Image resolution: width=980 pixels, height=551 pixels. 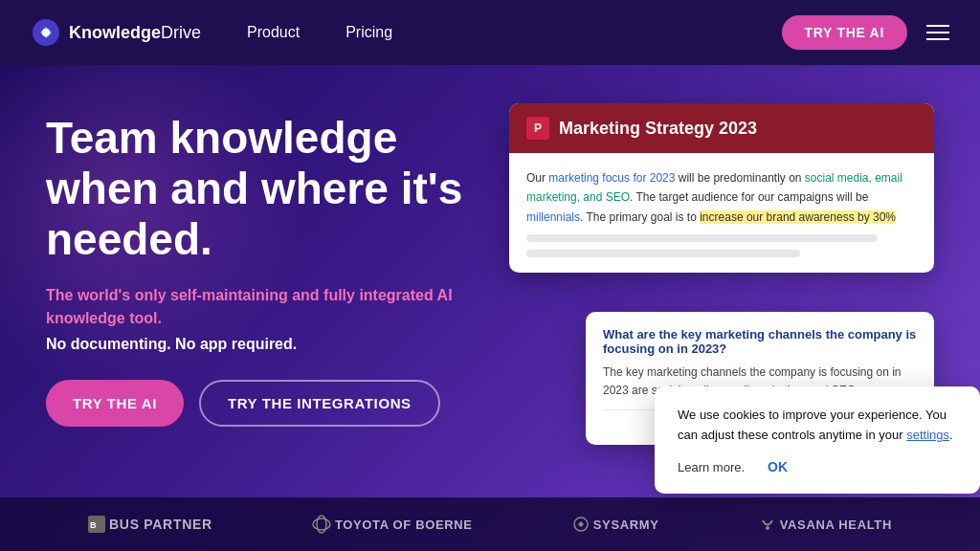 What do you see at coordinates (94, 525) in the screenshot?
I see `svg-text: B` at bounding box center [94, 525].